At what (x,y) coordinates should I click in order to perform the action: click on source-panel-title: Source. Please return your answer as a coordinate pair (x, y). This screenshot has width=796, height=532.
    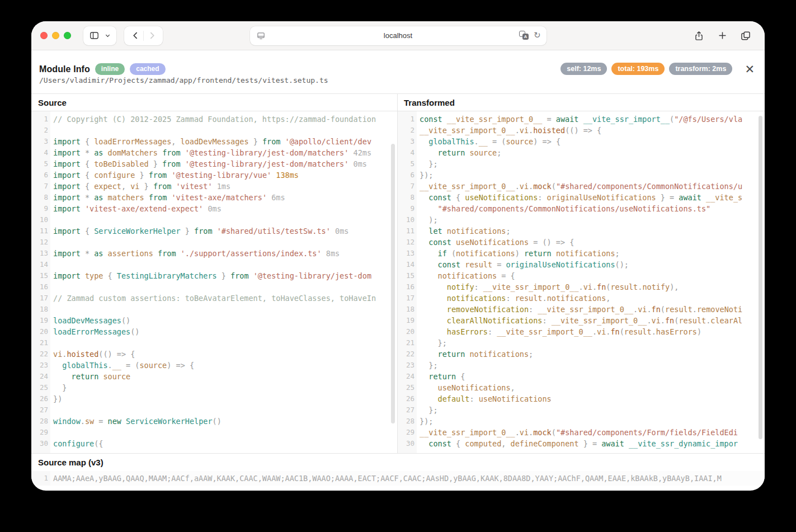
    Looking at the image, I should click on (214, 102).